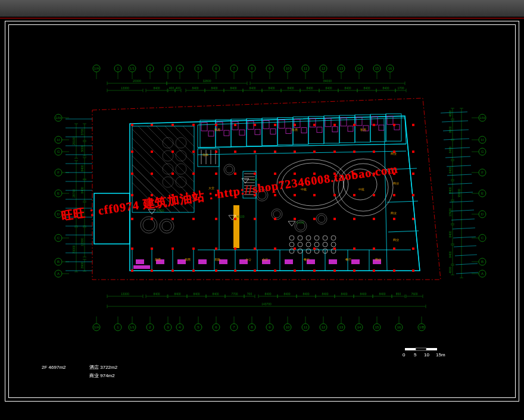  What do you see at coordinates (335, 187) in the screenshot?
I see `atrium-curves` at bounding box center [335, 187].